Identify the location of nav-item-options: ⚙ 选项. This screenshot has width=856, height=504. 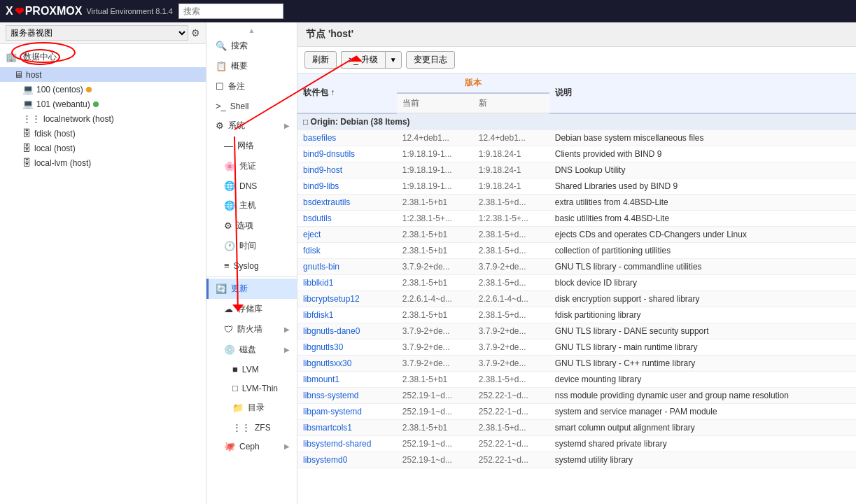
(252, 225).